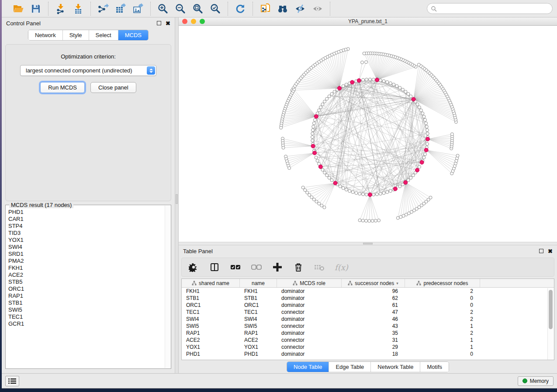 This screenshot has height=392, width=557. I want to click on table-row: TEC1TEC1connector472, so click(368, 312).